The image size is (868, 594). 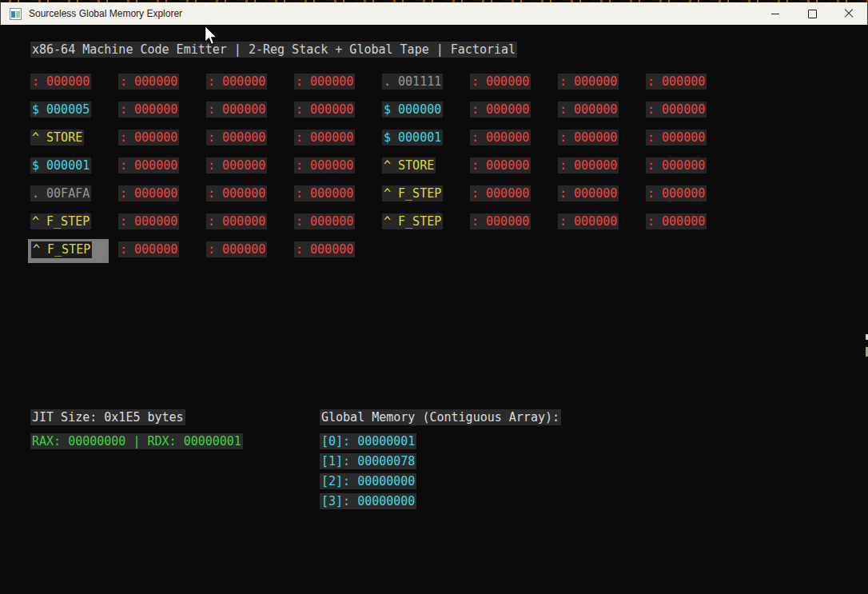 I want to click on mouse-cursor, so click(x=212, y=37).